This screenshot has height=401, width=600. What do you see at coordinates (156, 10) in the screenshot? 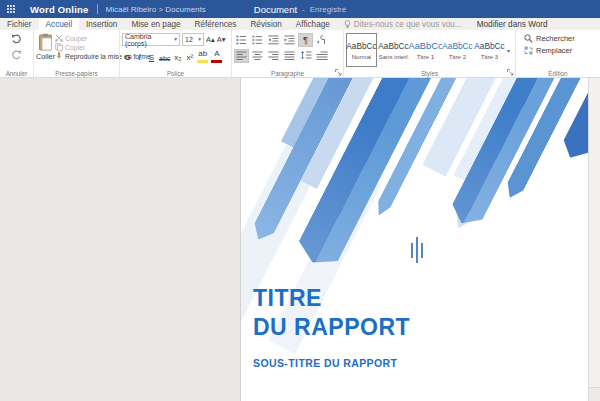
I see `breadcrumb: Micaël Ribeiro > Documents` at bounding box center [156, 10].